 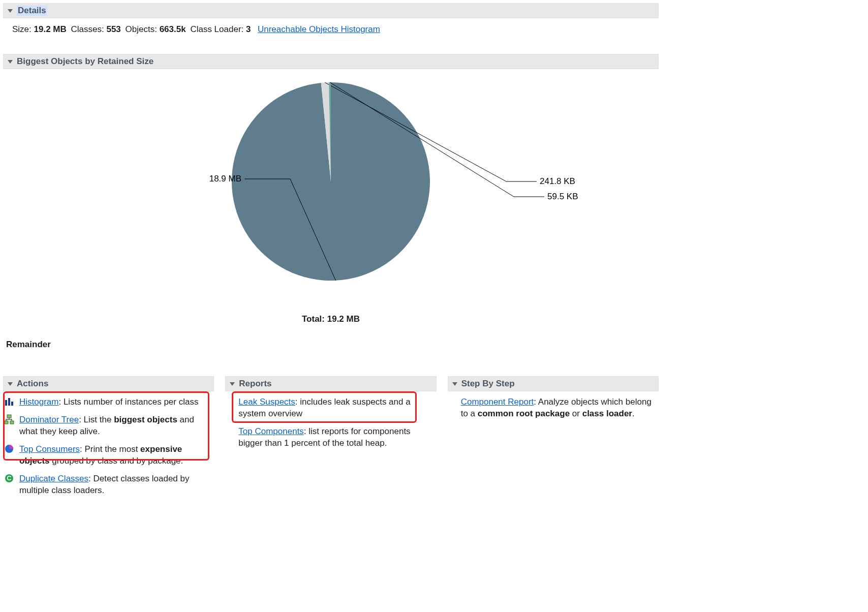 I want to click on pie-slice, so click(x=331, y=181).